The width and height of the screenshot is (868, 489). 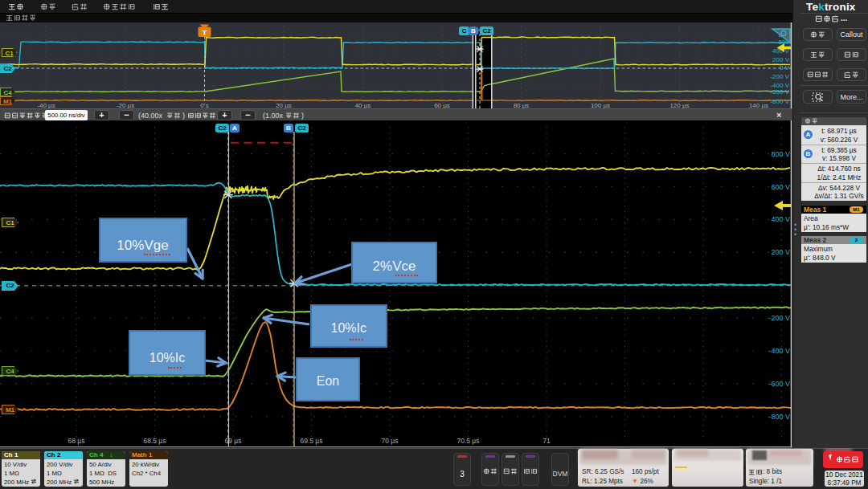 I want to click on svg-text: 71, so click(x=547, y=441).